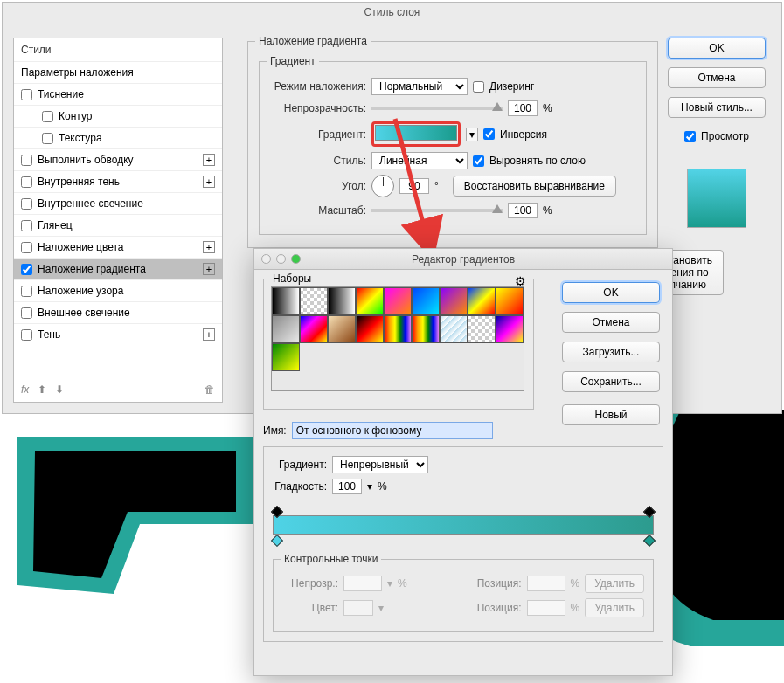 The image size is (784, 683). I want to click on delete-color-stop-button: Удалить, so click(614, 608).